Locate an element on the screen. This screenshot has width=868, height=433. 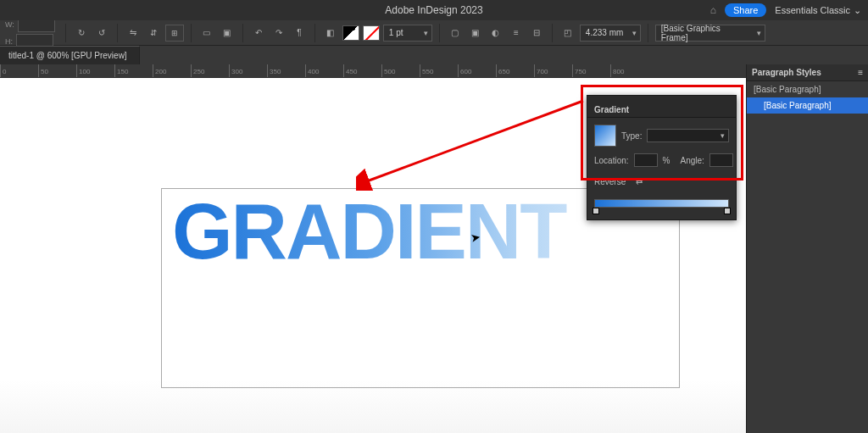
gradient-ramp-bar is located at coordinates (661, 203).